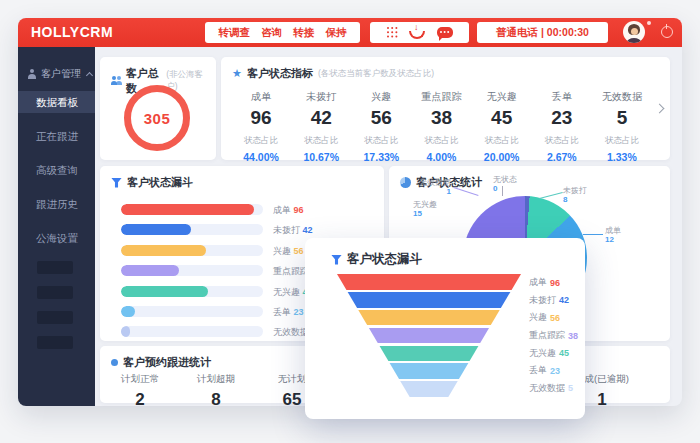 The width and height of the screenshot is (700, 443). I want to click on funnel-label-list: 成单96 未拨打42 兴趣56 重点跟踪38 无兴趣45 丢单23 无效数据5, so click(554, 336).